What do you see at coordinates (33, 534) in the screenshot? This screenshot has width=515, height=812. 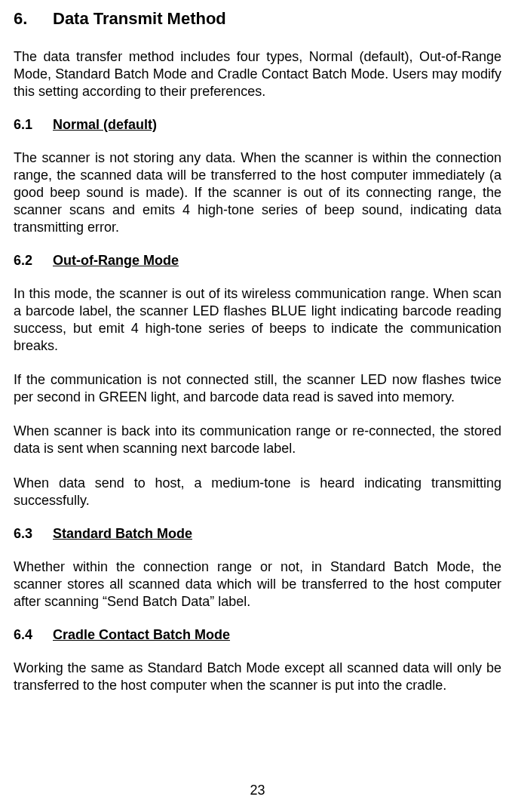 I see `subsection-number: 6.3` at bounding box center [33, 534].